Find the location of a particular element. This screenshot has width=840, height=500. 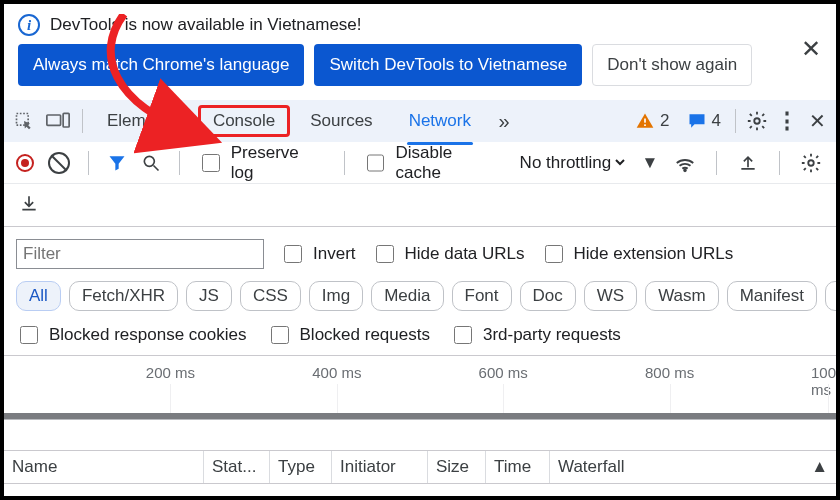

filter-toggle-icon is located at coordinates (117, 163).